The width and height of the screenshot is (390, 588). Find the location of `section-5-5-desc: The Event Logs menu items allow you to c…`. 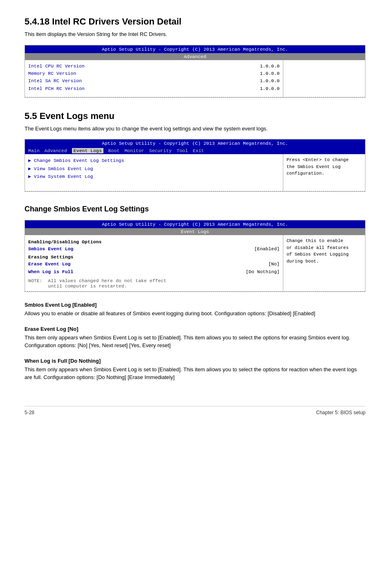

section-5-5-desc: The Event Logs menu items allow you to c… is located at coordinates (195, 129).